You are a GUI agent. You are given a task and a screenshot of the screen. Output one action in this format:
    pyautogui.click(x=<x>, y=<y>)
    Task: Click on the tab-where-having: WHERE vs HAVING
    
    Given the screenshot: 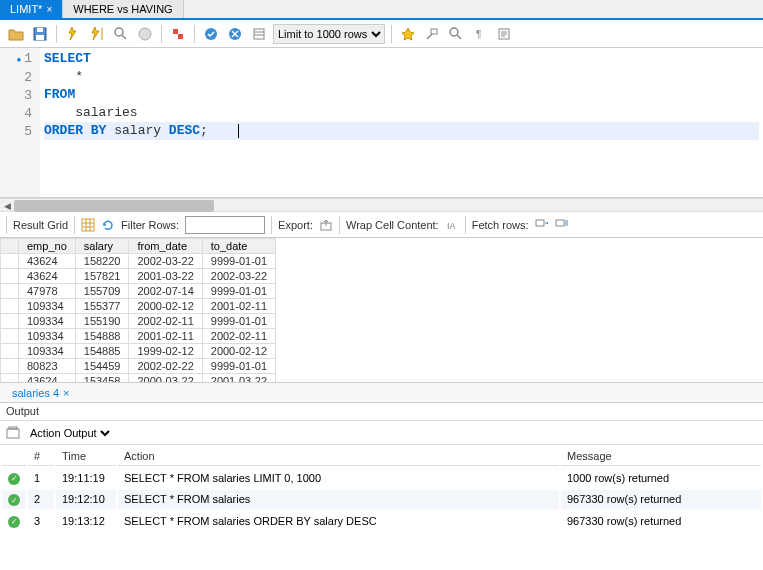 What is the action you would take?
    pyautogui.click(x=123, y=9)
    